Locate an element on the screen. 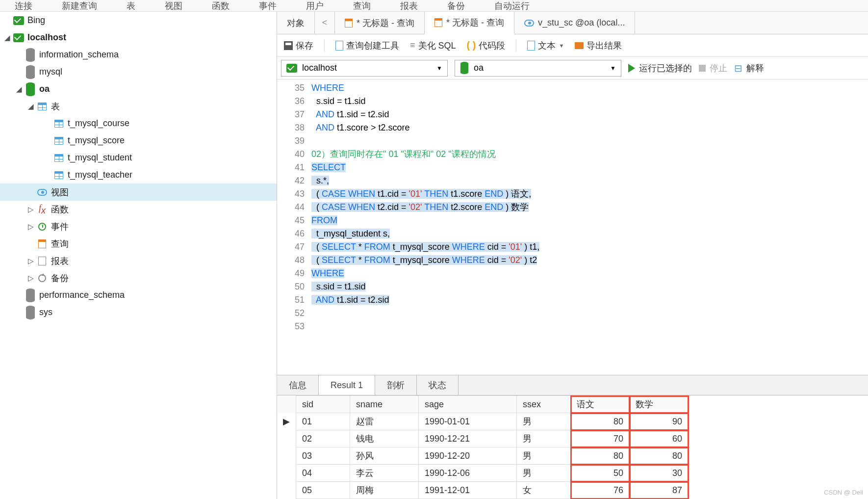 This screenshot has width=868, height=499. snippet-button: ( )代码段 is located at coordinates (486, 46).